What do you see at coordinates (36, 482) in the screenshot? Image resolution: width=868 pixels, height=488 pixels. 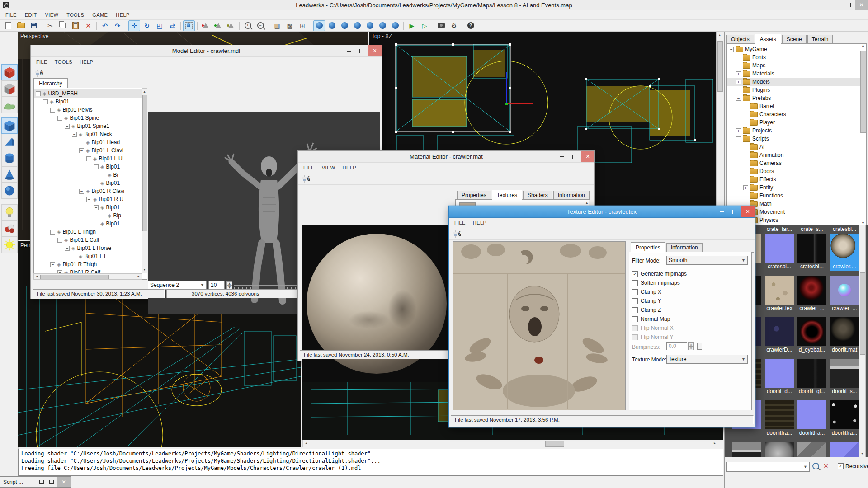 I see `script-editor-window: Script ... ✕` at bounding box center [36, 482].